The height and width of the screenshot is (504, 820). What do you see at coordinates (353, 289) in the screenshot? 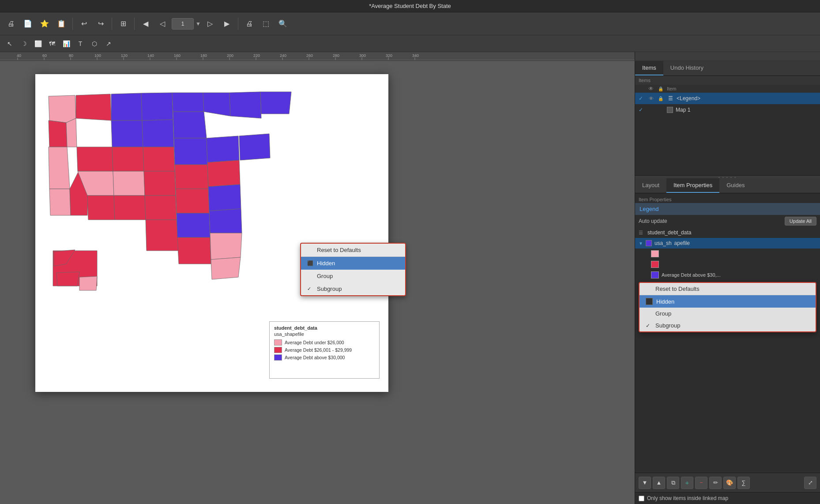
I see `ctx-subgroup: ✓ Subgroup` at bounding box center [353, 289].